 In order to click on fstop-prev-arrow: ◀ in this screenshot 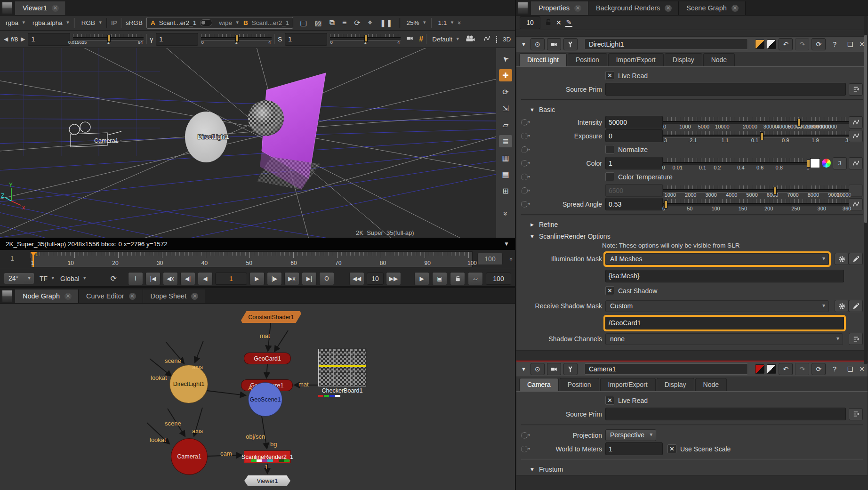, I will do `click(6, 39)`.